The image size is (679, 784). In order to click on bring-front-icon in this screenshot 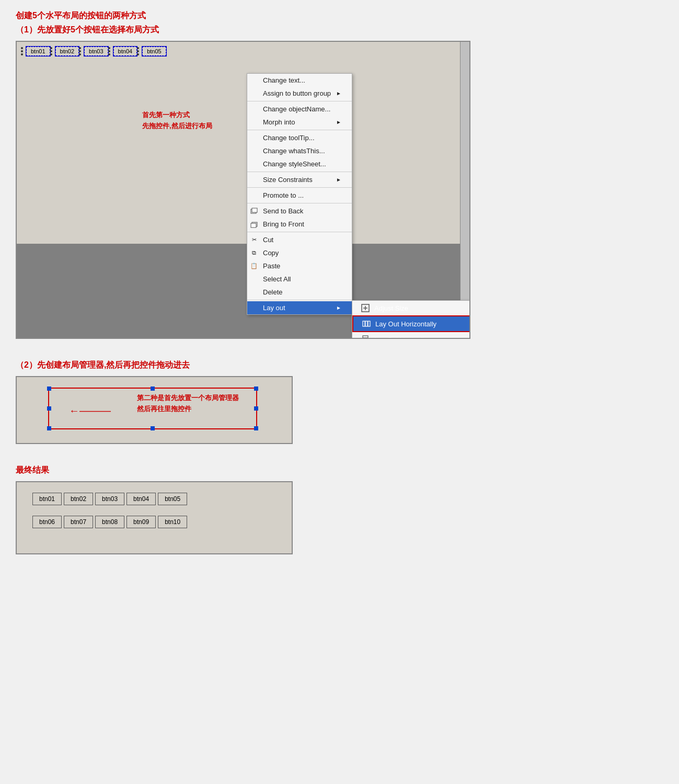, I will do `click(254, 224)`.